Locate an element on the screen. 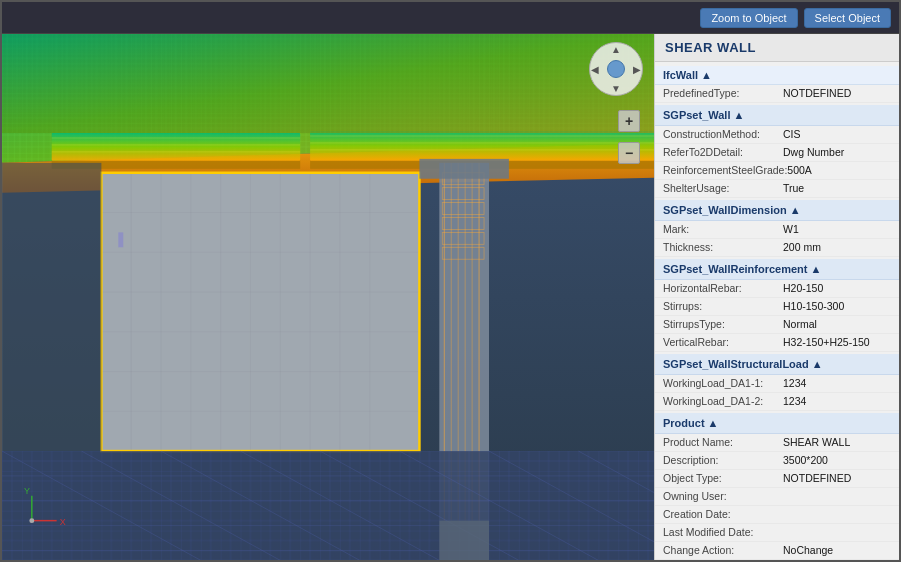 The image size is (901, 562). sgpset-walldim-rows: Mark:W1Thickness:200 mm is located at coordinates (777, 239).